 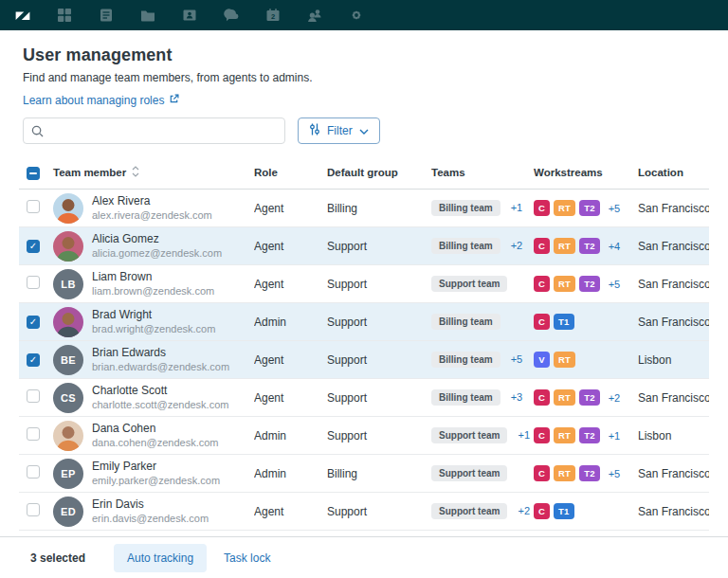 I want to click on workstreams-cell: CRTT2+1, so click(x=586, y=436).